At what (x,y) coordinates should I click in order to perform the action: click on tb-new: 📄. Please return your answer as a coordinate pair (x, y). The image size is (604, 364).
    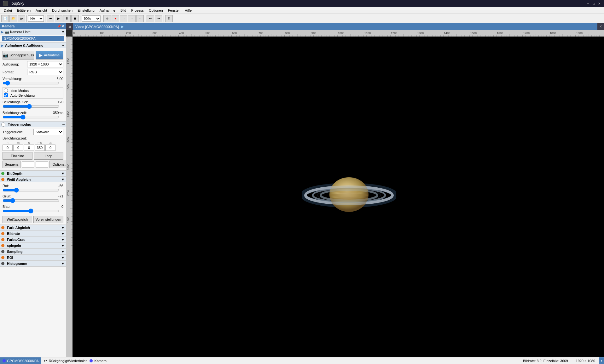
    Looking at the image, I should click on (5, 19).